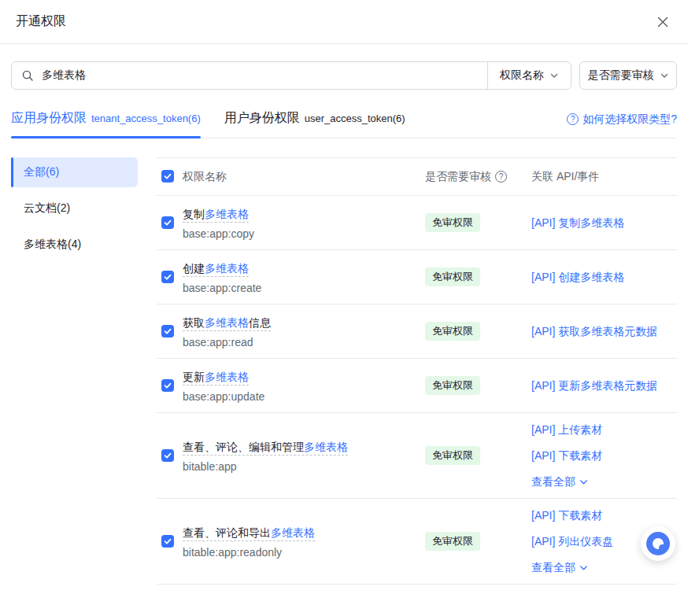 Image resolution: width=688 pixels, height=616 pixels. What do you see at coordinates (260, 323) in the screenshot?
I see `name-suffix: 信息` at bounding box center [260, 323].